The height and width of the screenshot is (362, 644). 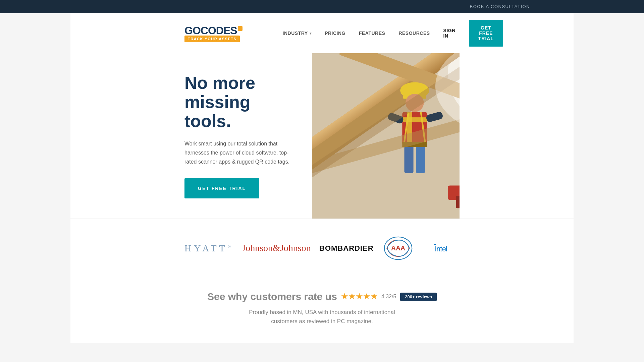 What do you see at coordinates (276, 248) in the screenshot?
I see `johnson-johnson-logo: Johnson&Johnson` at bounding box center [276, 248].